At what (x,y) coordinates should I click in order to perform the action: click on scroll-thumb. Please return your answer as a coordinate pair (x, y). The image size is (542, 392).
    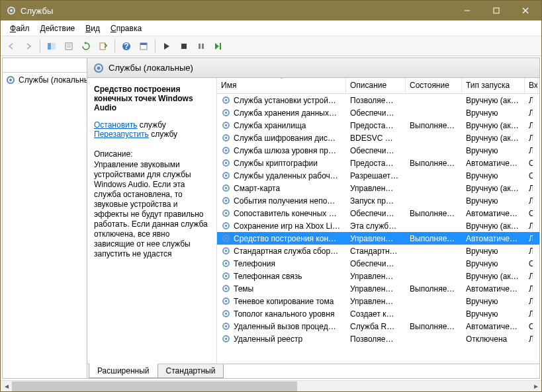
    Looking at the image, I should click on (155, 386).